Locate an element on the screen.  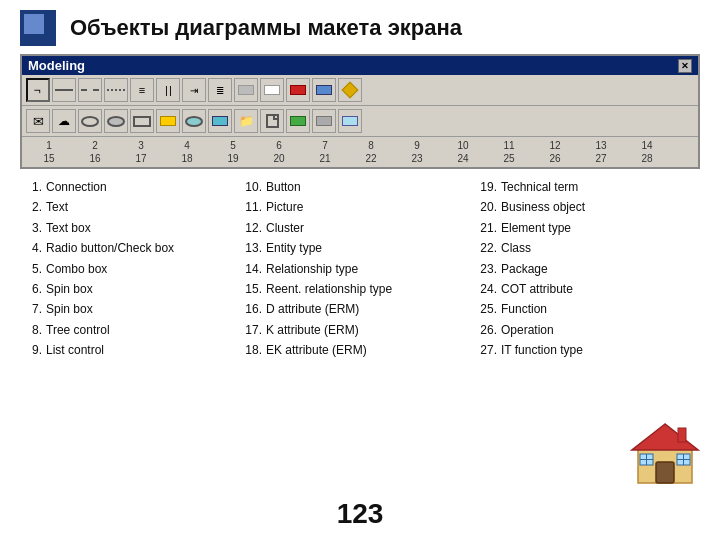
item-num: 3. is located at coordinates (31, 228).